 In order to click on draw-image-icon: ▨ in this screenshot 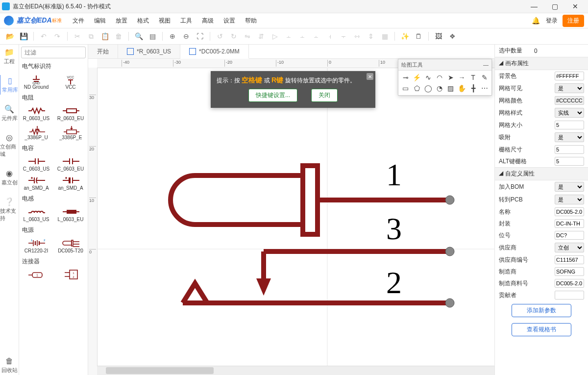, I will do `click(451, 88)`.